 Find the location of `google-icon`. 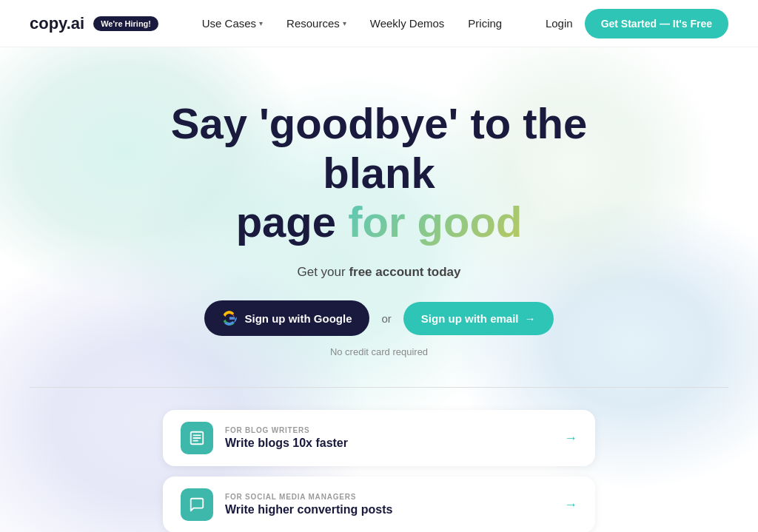

google-icon is located at coordinates (229, 318).